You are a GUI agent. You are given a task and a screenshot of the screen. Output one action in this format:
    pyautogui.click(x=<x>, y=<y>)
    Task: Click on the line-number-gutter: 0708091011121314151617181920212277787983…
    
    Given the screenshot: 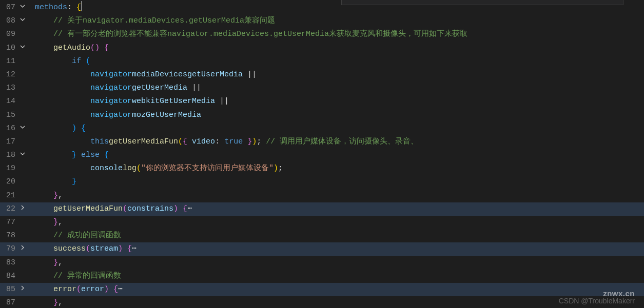 What is the action you would take?
    pyautogui.click(x=14, y=154)
    